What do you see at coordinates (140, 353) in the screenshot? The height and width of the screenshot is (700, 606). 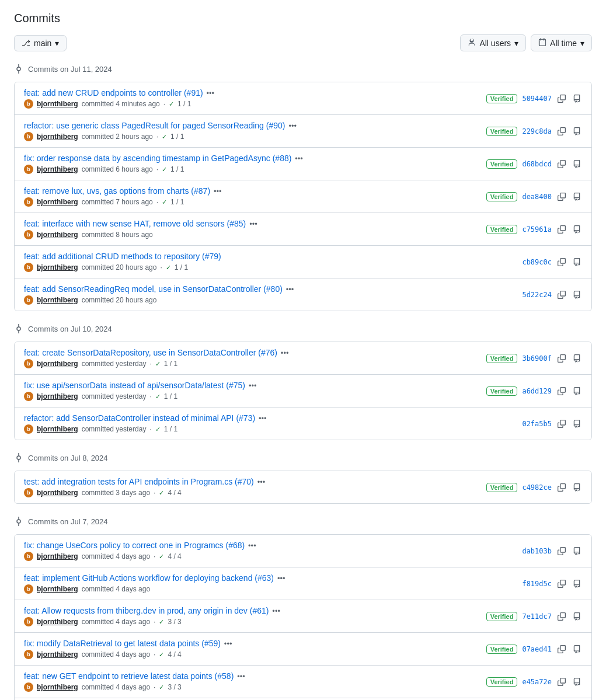 I see `commit-title-link: feat: create SensorDataRepository, use i…` at bounding box center [140, 353].